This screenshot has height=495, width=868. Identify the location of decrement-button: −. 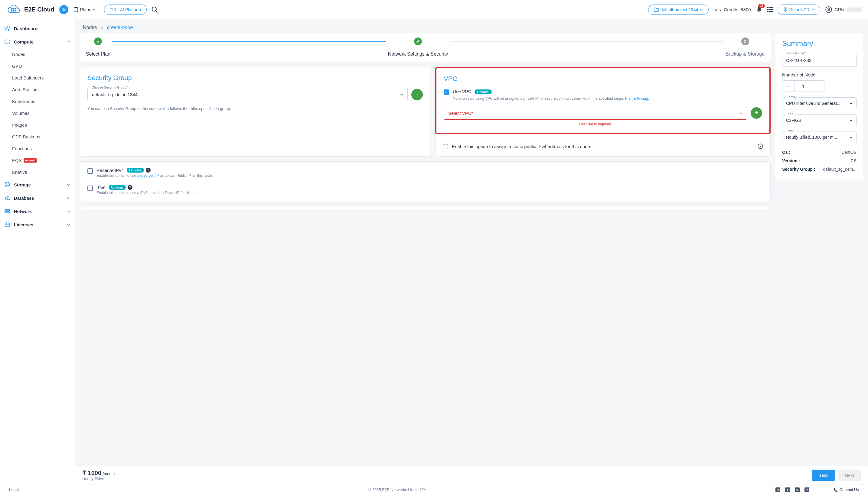
(788, 86).